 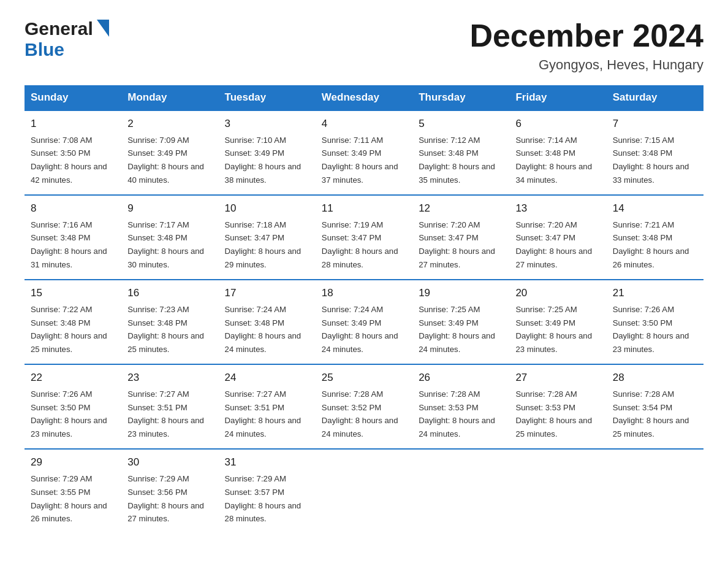 I want to click on logo-blue: Blue, so click(x=44, y=50).